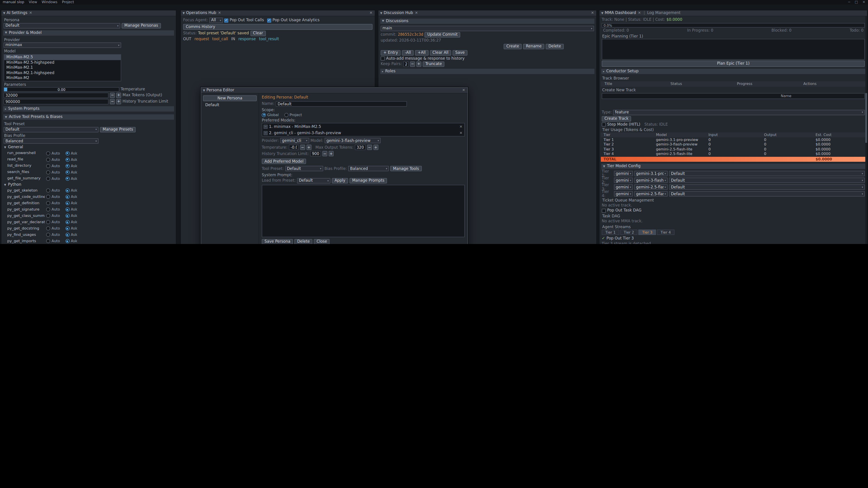 The height and width of the screenshot is (488, 868). I want to click on tab-mma-dashboard: MMA Dashboard, so click(620, 13).